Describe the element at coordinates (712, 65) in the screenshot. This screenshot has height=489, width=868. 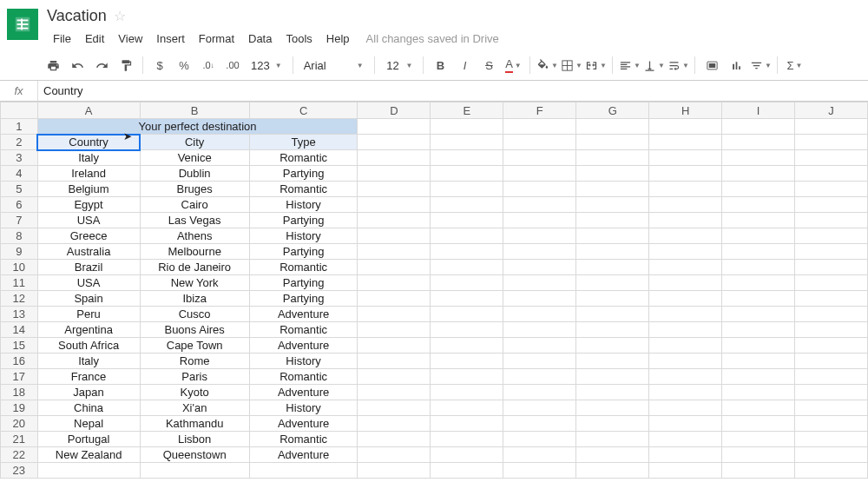
I see `insert-link-icon` at that location.